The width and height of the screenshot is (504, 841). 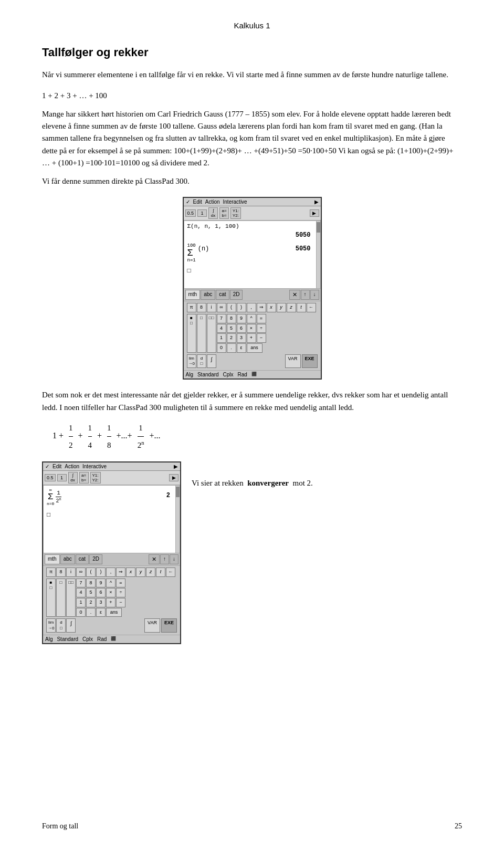 What do you see at coordinates (192, 333) in the screenshot?
I see `cp1-key-sqsq: ■□` at bounding box center [192, 333].